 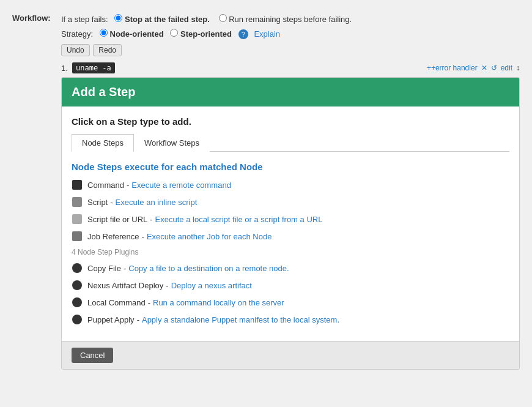 I want to click on fail-run-radio, so click(x=223, y=18).